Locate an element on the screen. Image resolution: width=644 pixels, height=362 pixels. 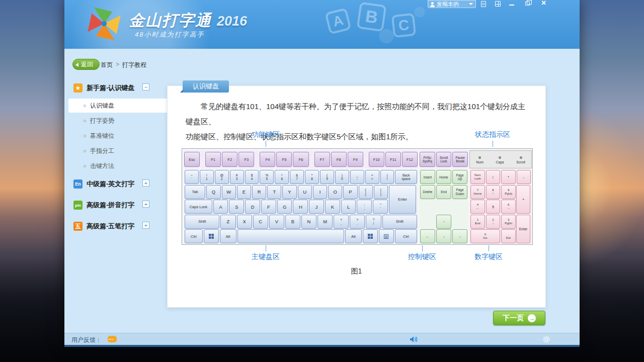
sidebar-section-pinyin: pin 高级篇-拼音打字 is located at coordinates (119, 205).